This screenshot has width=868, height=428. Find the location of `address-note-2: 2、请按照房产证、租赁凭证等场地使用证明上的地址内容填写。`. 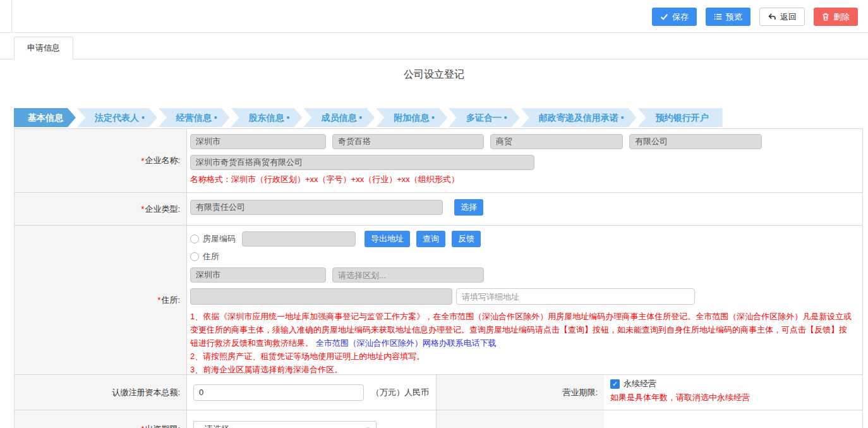

address-note-2: 2、请按照房产证、租赁凭证等场地使用证明上的地址内容填写。 is located at coordinates (522, 357).